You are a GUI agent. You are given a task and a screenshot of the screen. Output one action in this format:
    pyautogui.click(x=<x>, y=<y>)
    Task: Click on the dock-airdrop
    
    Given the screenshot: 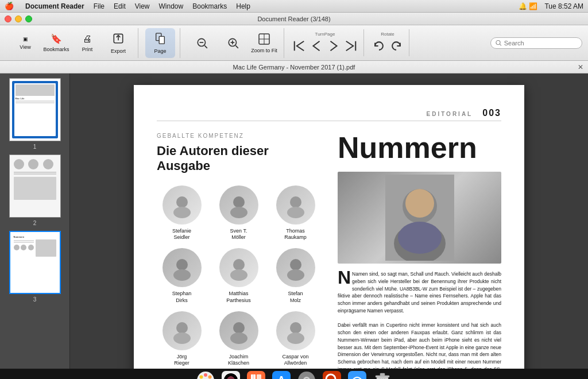 What is the action you would take?
    pyautogui.click(x=357, y=374)
    